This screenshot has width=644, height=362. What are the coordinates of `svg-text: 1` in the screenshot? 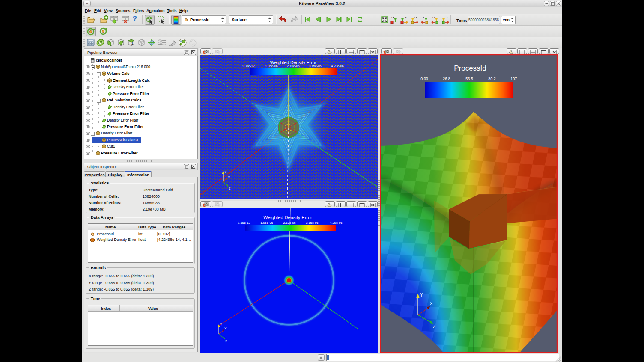 It's located at (132, 44).